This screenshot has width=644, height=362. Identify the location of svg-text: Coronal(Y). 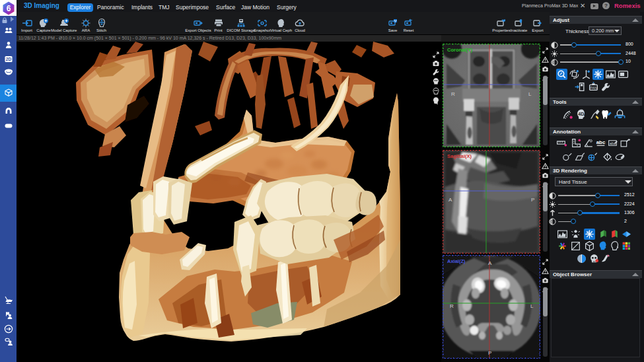
(460, 50).